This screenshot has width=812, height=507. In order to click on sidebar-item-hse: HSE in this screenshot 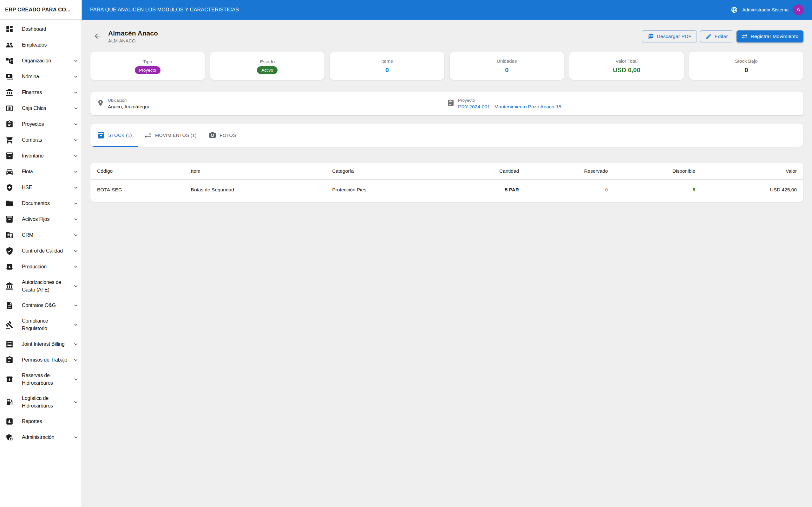, I will do `click(41, 188)`.